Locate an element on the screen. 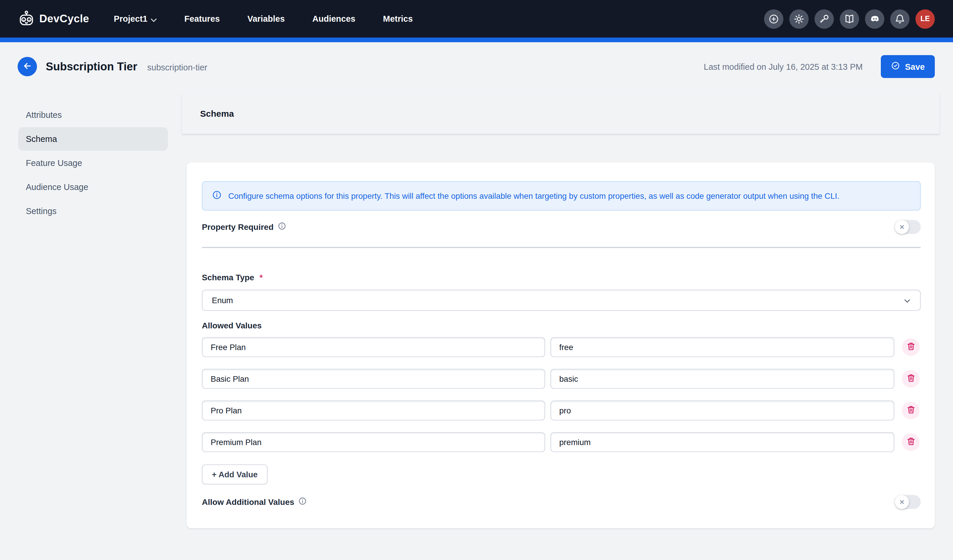 This screenshot has width=953, height=560. plus-circle-icon is located at coordinates (774, 19).